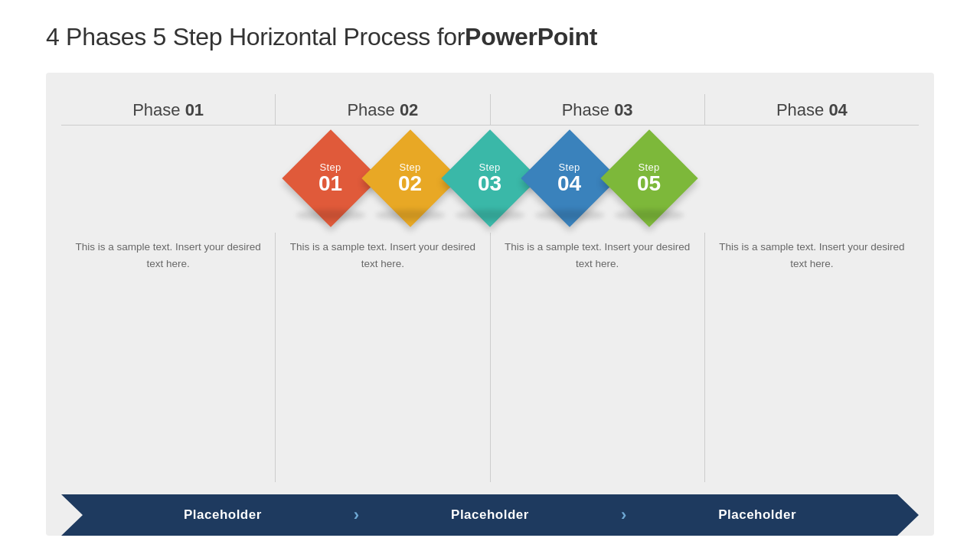 The width and height of the screenshot is (980, 551). Describe the element at coordinates (168, 360) in the screenshot. I see `desc-text-1: This is a sample text. Insert your desir…` at that location.